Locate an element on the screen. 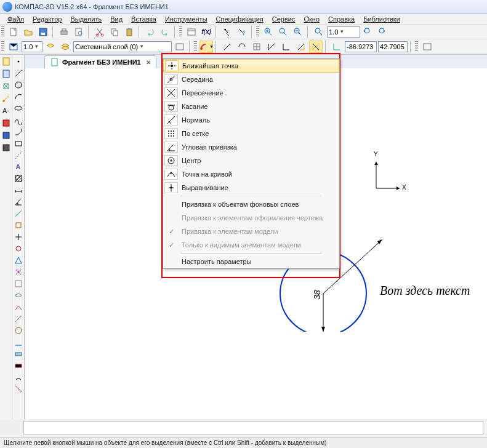  menu-window: Окно is located at coordinates (312, 19).